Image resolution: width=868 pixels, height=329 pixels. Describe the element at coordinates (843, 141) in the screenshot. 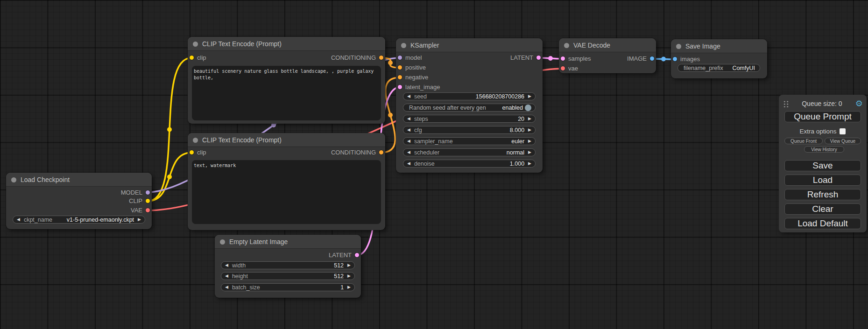

I see `view-queue-button: View Queue` at that location.